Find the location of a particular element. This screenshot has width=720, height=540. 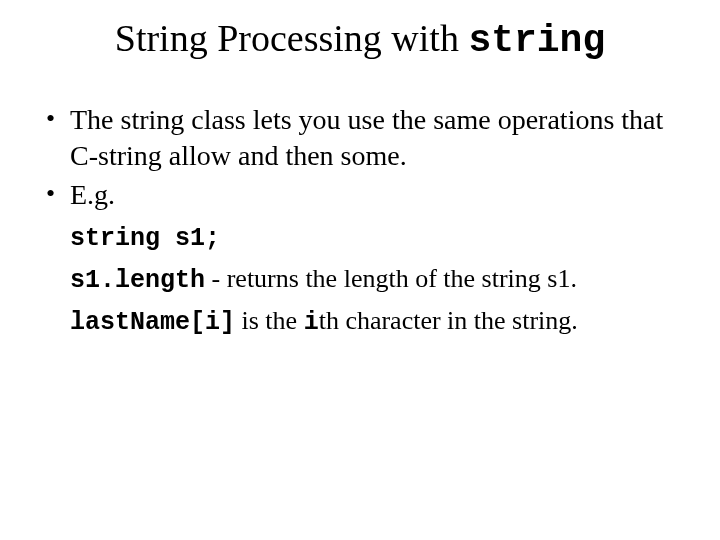

bullet-item: The string class lets you use the same o… is located at coordinates (360, 138).